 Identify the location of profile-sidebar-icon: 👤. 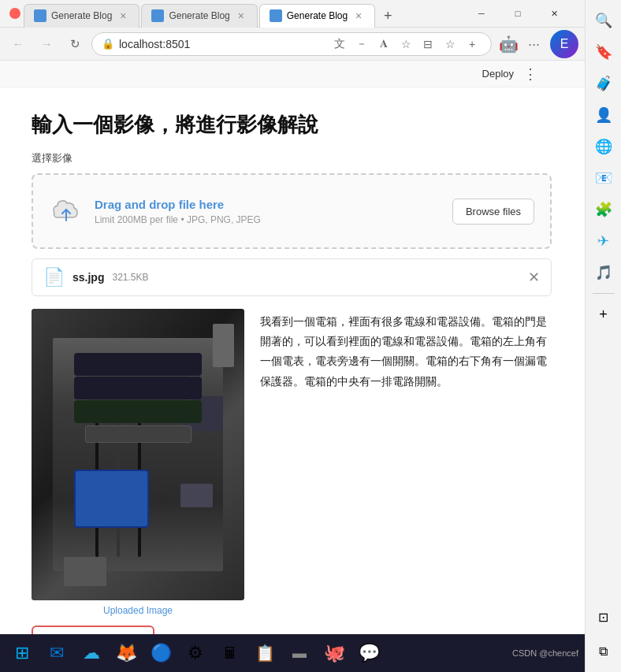
(604, 115).